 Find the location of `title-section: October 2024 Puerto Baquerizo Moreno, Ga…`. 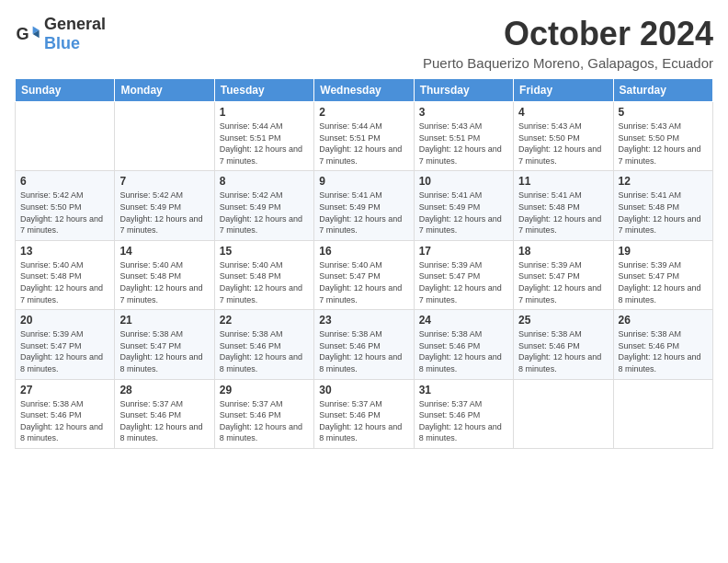

title-section: October 2024 Puerto Baquerizo Moreno, Ga… is located at coordinates (568, 42).